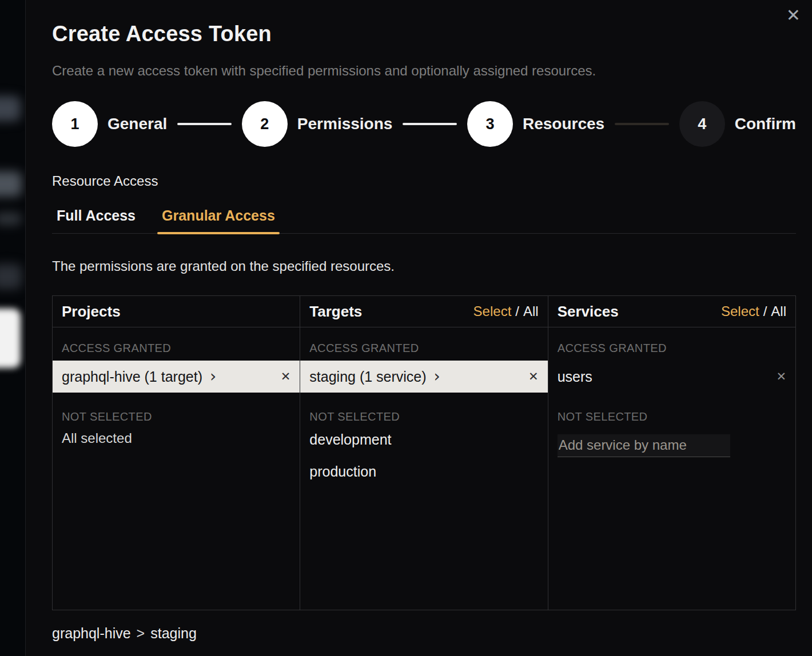 Image resolution: width=812 pixels, height=656 pixels. What do you see at coordinates (424, 377) in the screenshot?
I see `selected-target-row: staging (1 service) › ✕` at bounding box center [424, 377].